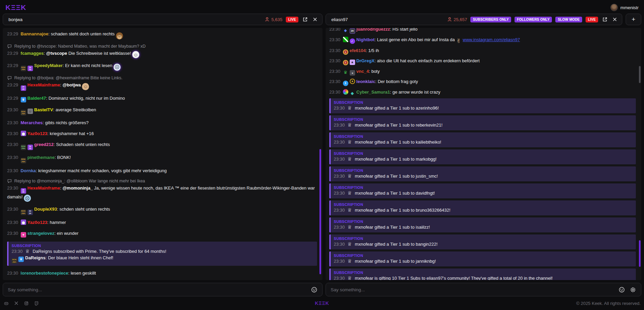 This screenshot has height=310, width=644. Describe the element at coordinates (615, 19) in the screenshot. I see `right-close-button` at that location.